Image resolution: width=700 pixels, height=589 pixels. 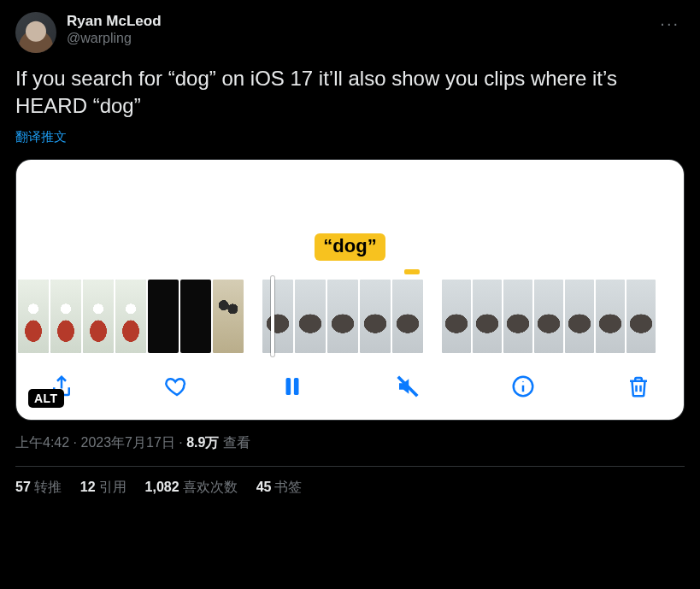 What do you see at coordinates (350, 443) in the screenshot?
I see `tweet-meta: 上午4:42 · 2023年7月17日 · 8.9万 查看` at bounding box center [350, 443].